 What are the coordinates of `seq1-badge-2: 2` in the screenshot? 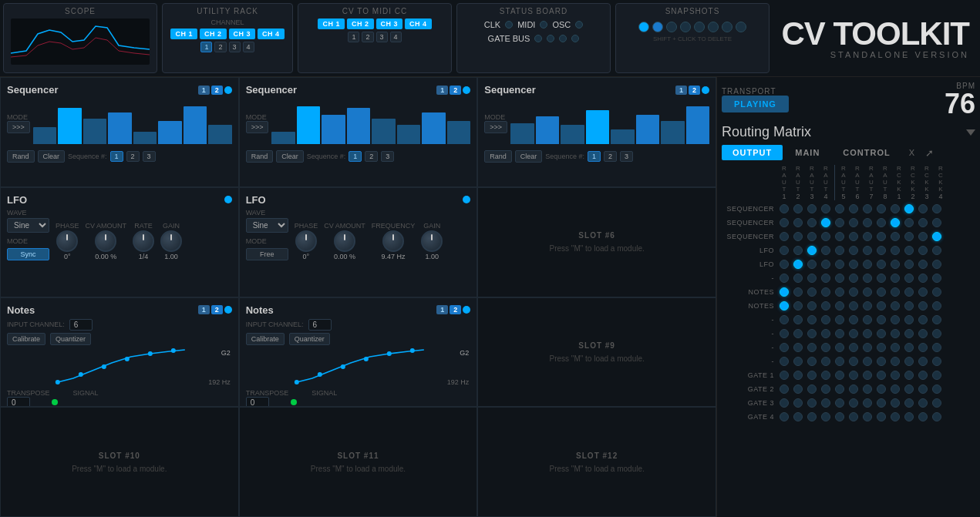 It's located at (217, 90).